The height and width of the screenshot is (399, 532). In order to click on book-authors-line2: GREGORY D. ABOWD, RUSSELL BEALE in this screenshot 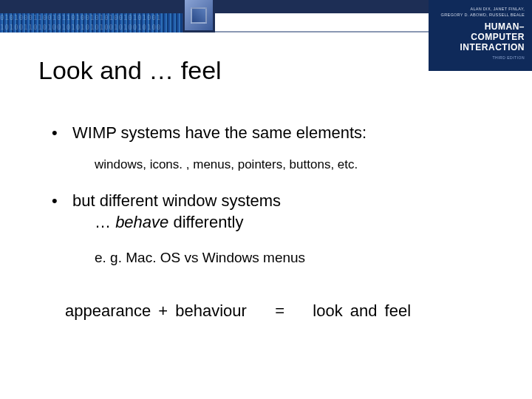, I will do `click(480, 15)`.